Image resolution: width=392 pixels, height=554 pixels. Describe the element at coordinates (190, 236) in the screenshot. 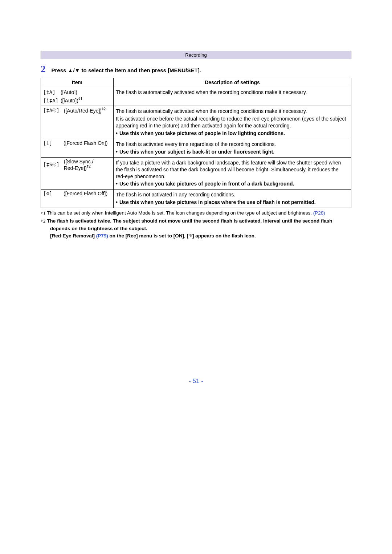

I see `pencil-icon: ✎` at that location.